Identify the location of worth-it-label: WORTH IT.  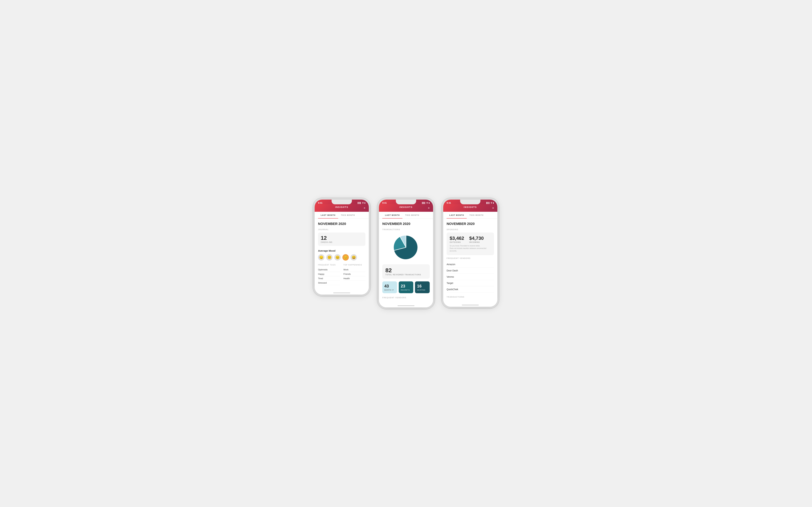
(390, 290).